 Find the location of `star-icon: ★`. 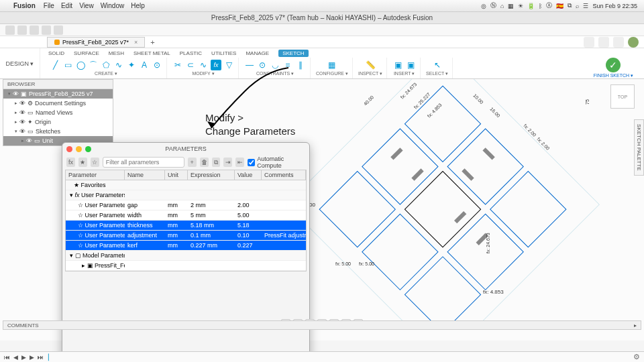

star-icon: ★ is located at coordinates (83, 162).